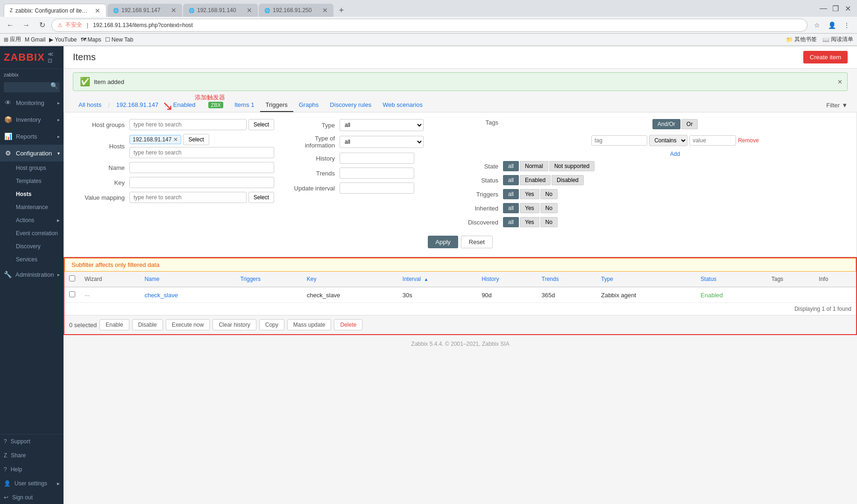 The height and width of the screenshot is (504, 857). Describe the element at coordinates (511, 166) in the screenshot. I see `state-all-btn: all` at that location.